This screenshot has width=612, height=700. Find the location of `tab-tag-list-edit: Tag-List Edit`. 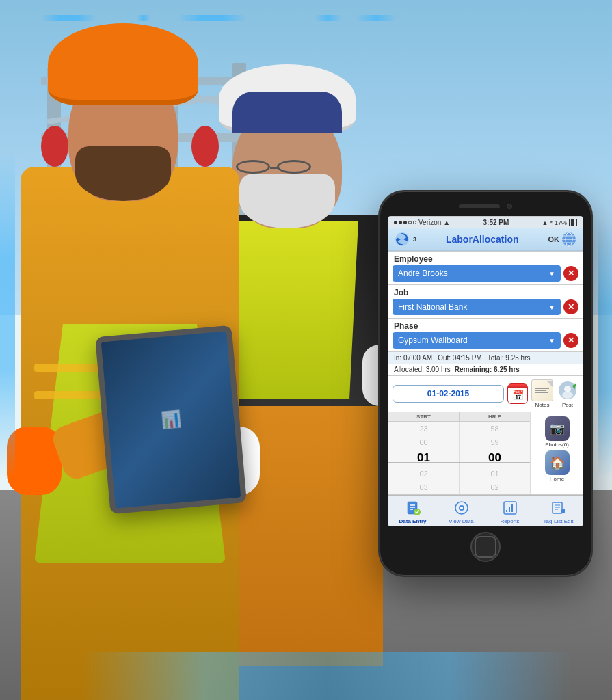

tab-tag-list-edit: Tag-List Edit is located at coordinates (558, 511).